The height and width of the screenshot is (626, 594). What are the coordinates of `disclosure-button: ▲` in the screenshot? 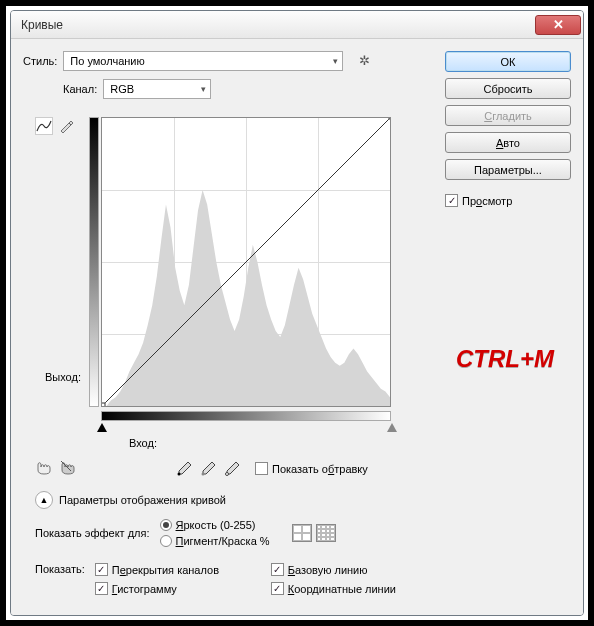 It's located at (44, 500).